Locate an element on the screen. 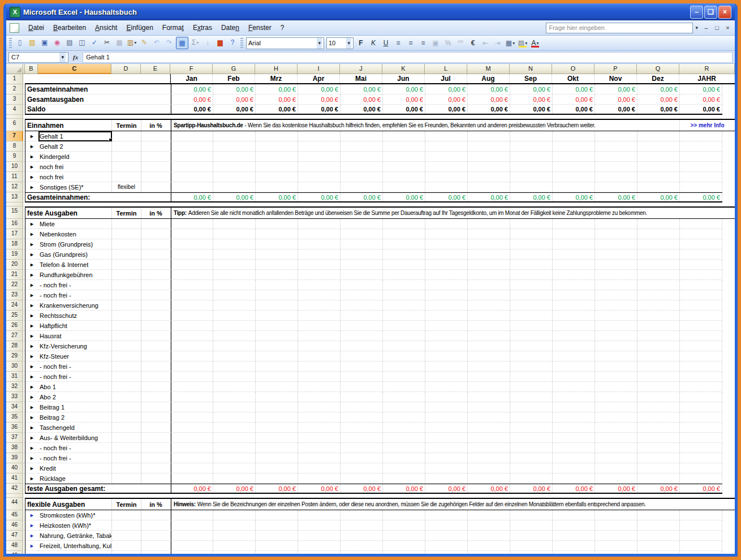  cell-L4: 0,00 € is located at coordinates (447, 109).